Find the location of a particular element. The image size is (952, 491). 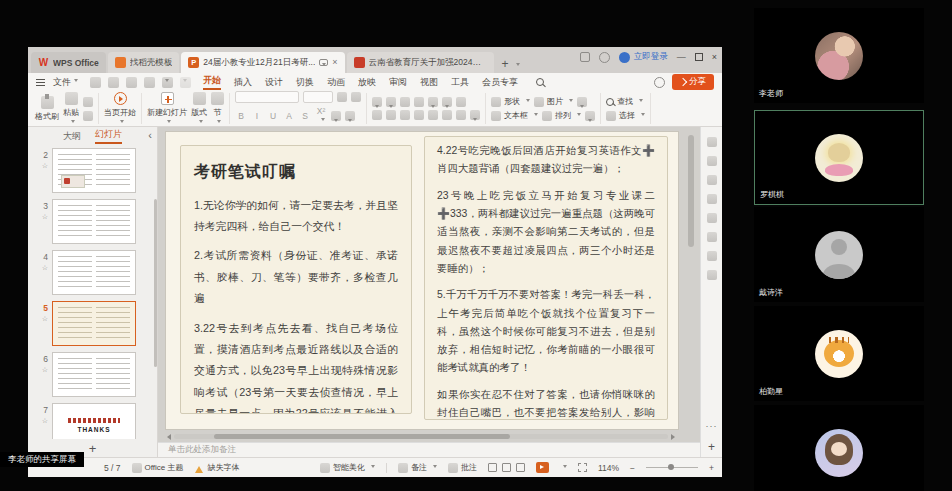

outline-color-icon is located at coordinates (590, 116).